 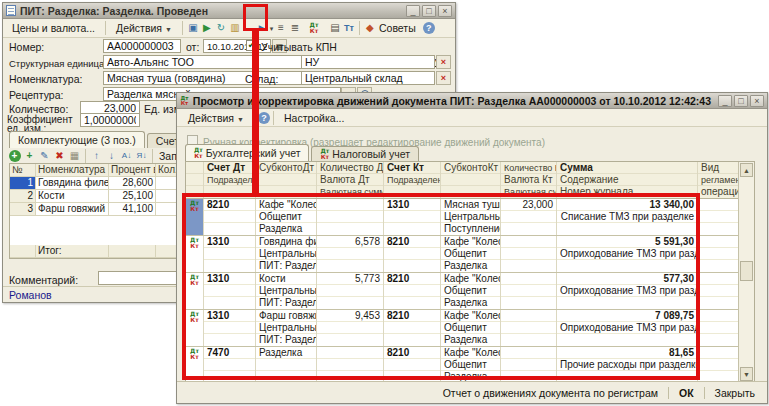 What do you see at coordinates (472, 392) in the screenshot?
I see `movements-footer: Отчет о движениях документа по регистрам…` at bounding box center [472, 392].